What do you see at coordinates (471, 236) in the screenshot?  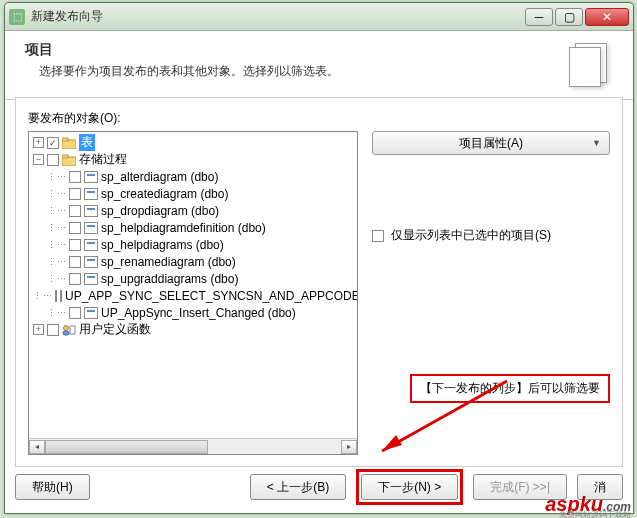 I see `filter-label: 仅显示列表中已选中的项目(S)` at bounding box center [471, 236].